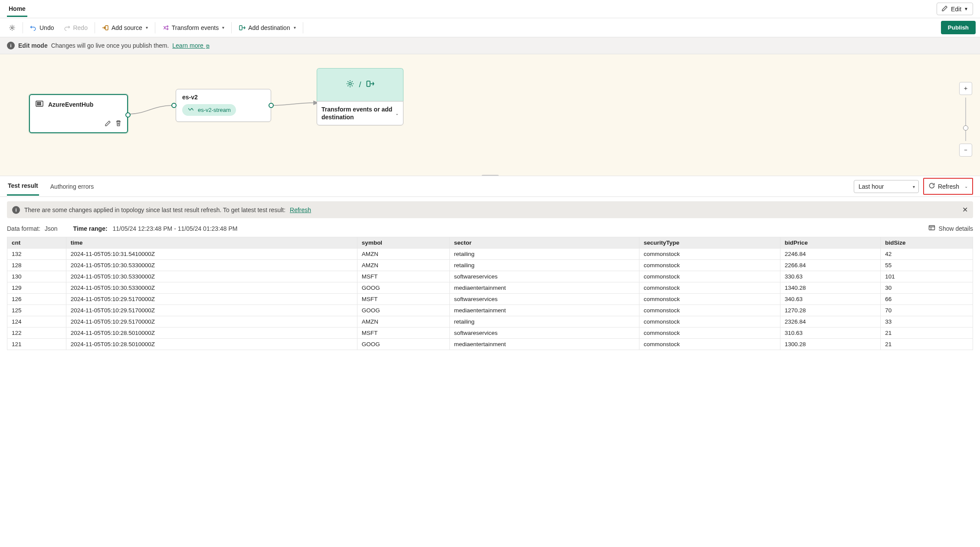  I want to click on refresh-button: Refresh, so click(944, 187).